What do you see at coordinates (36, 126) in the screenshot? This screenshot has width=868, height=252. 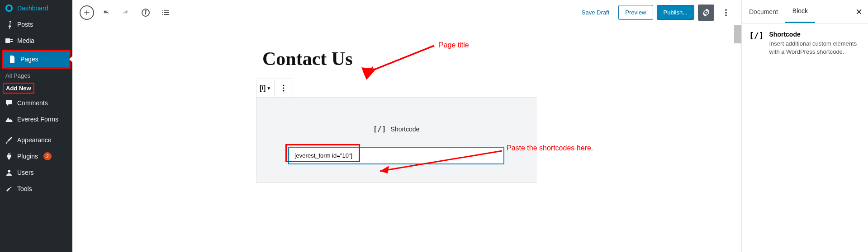 I see `admin-sidebar: Dashboard Posts Media Pages All Pages Ad…` at bounding box center [36, 126].